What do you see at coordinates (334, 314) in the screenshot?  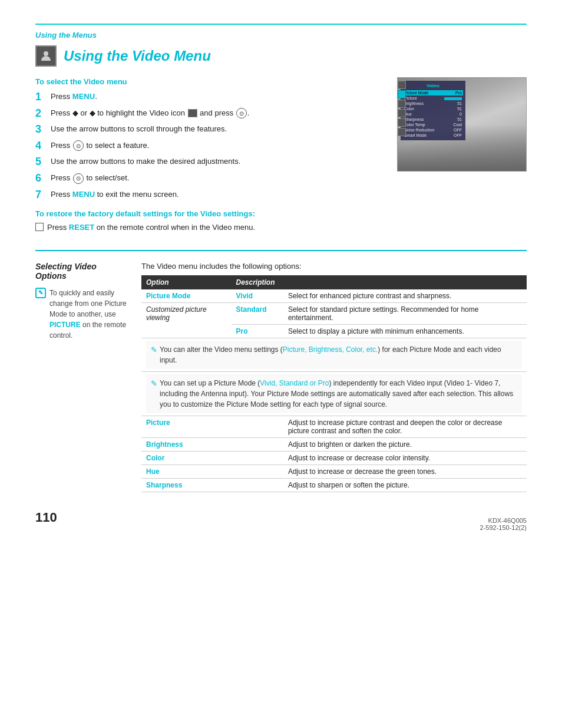 I see `table-row: Customized picture viewing Standard Sele…` at bounding box center [334, 314].